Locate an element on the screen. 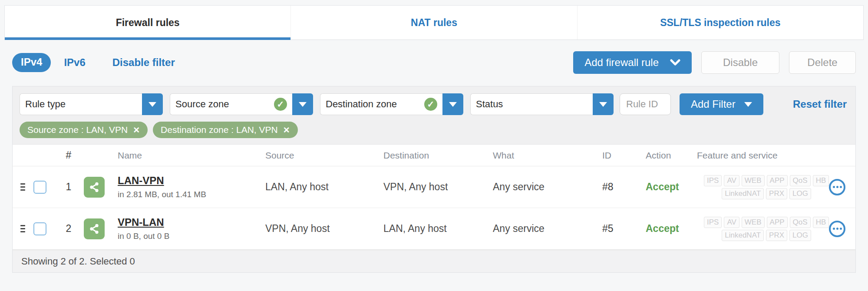 Image resolution: width=868 pixels, height=291 pixels. rule-type-filter-label: Rule type is located at coordinates (81, 104).